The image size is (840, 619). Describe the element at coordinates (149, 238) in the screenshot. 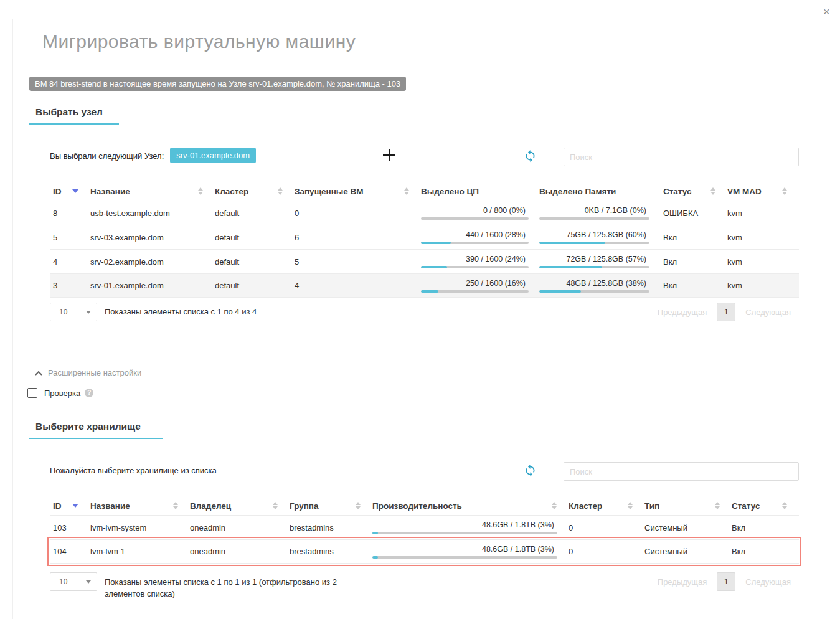

I see `cell-name: srv-03.example.dom` at that location.